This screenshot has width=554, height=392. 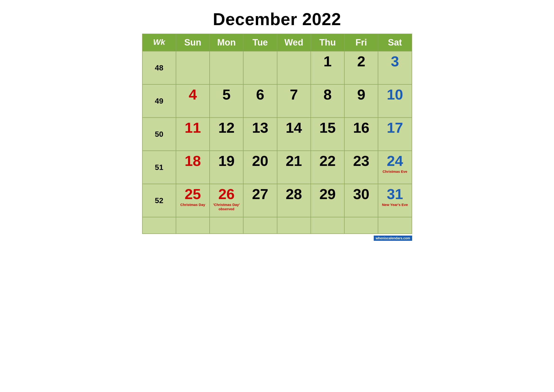 What do you see at coordinates (361, 167) in the screenshot?
I see `calendar-cell: 23` at bounding box center [361, 167].